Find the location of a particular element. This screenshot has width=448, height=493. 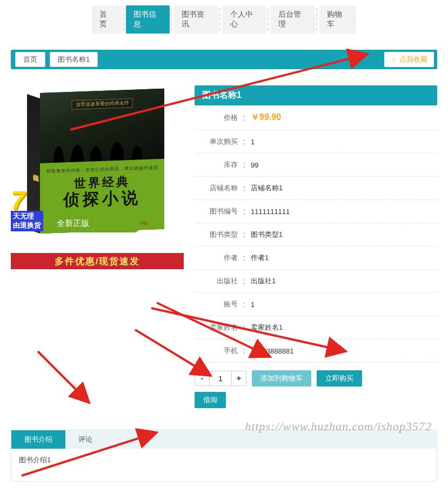

favorite-label: 点我收藏 is located at coordinates (413, 59).